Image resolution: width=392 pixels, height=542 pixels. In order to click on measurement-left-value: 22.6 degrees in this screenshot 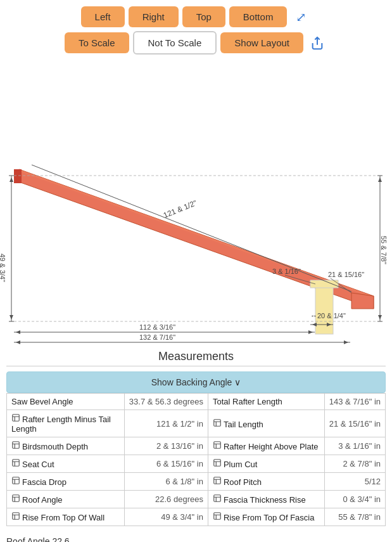, I will do `click(166, 500)`.